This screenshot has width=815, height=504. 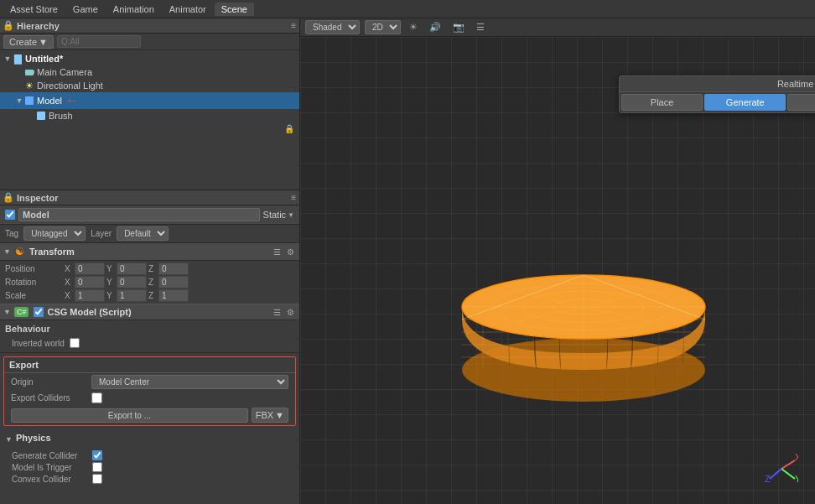 I want to click on tab-game: Game, so click(x=86, y=9).